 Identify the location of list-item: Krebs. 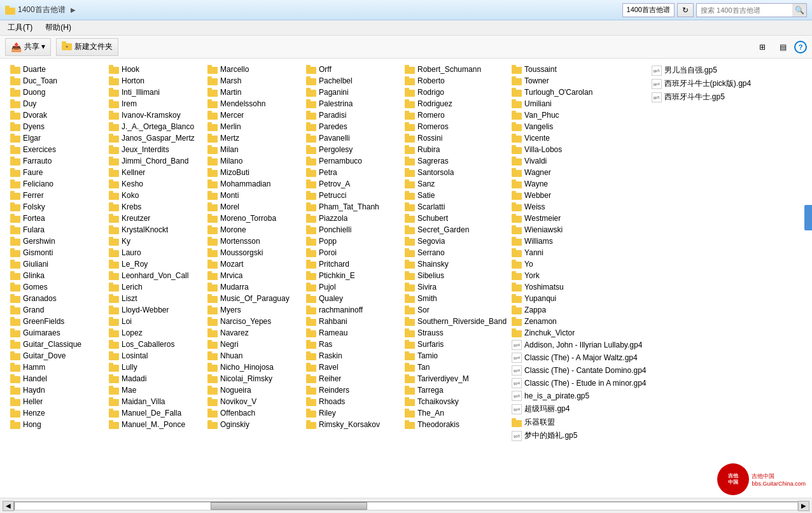
(155, 207).